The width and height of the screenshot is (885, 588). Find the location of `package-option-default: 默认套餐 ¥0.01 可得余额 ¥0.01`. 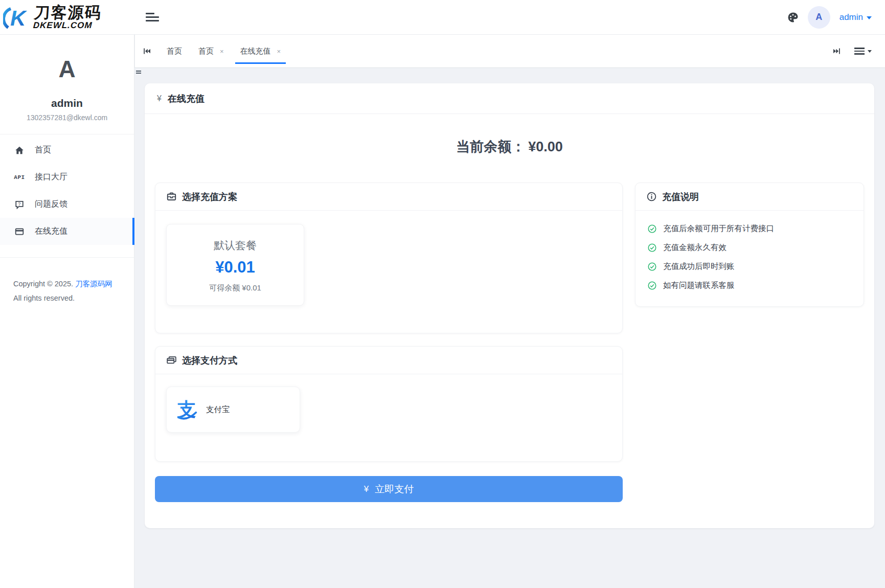

package-option-default: 默认套餐 ¥0.01 可得余额 ¥0.01 is located at coordinates (235, 265).